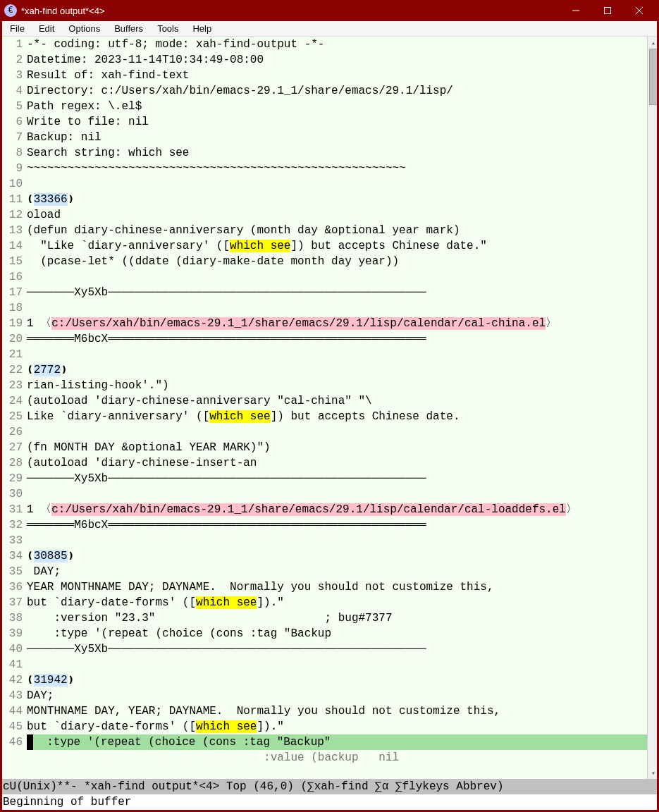 The width and height of the screenshot is (659, 812). Describe the element at coordinates (337, 246) in the screenshot. I see `code-line: "Like `diary-anniversary' ([which see]) …` at that location.